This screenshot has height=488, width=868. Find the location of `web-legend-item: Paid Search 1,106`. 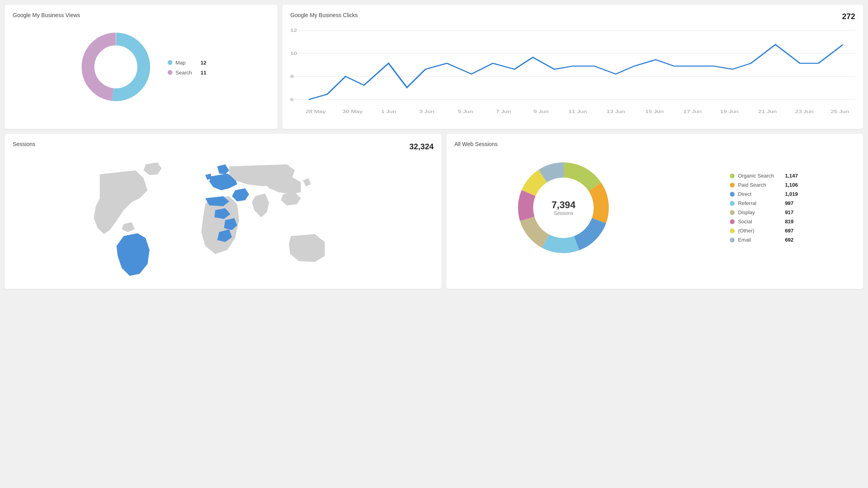

web-legend-item: Paid Search 1,106 is located at coordinates (764, 185).